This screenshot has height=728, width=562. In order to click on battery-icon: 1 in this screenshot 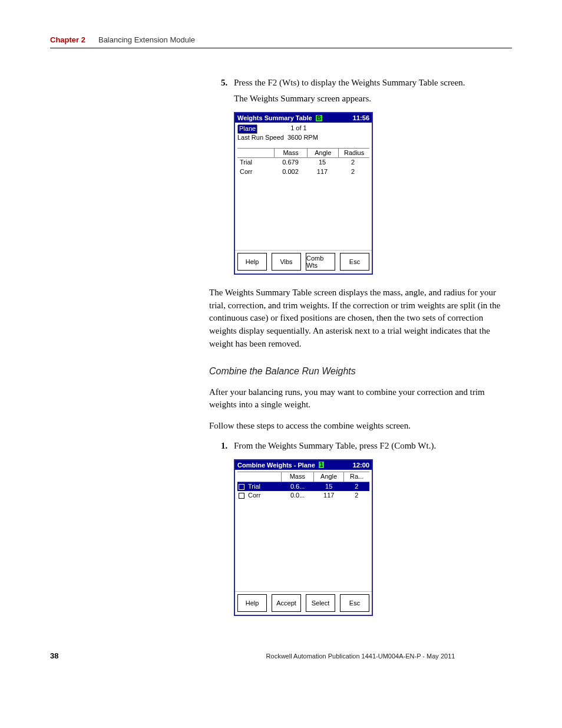, I will do `click(322, 465)`.